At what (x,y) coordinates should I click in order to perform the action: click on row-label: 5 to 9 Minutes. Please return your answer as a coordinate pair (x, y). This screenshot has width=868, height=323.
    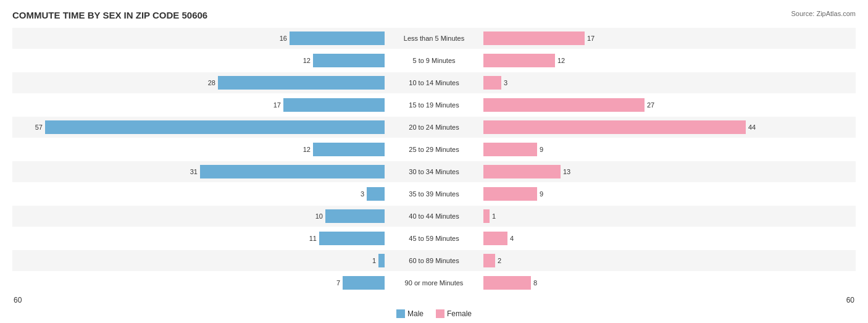
    Looking at the image, I should click on (434, 61).